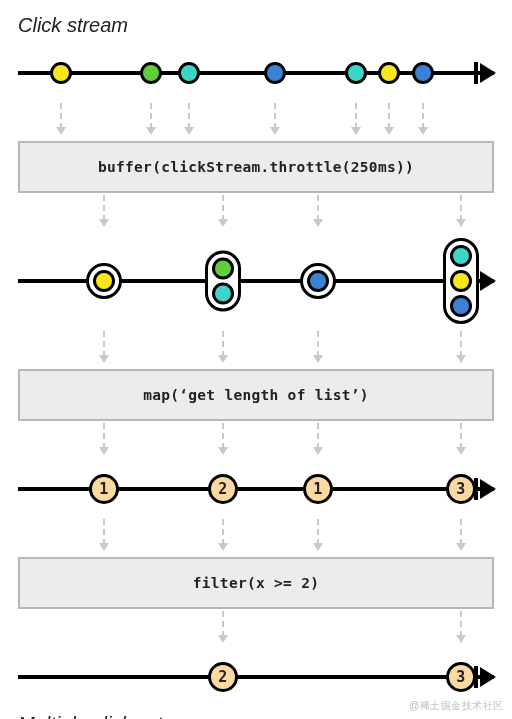  What do you see at coordinates (456, 706) in the screenshot?
I see `watermark: @稀土掘金技术社区` at bounding box center [456, 706].